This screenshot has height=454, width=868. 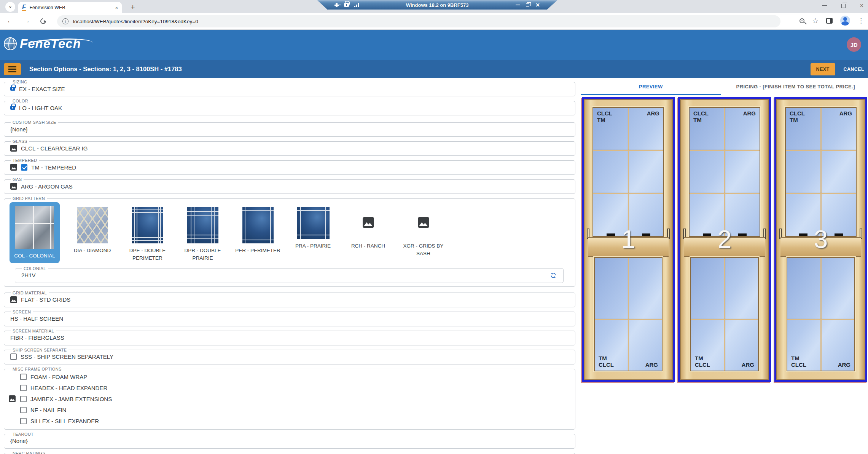 What do you see at coordinates (368, 226) in the screenshot?
I see `grid-pattern-tile-ranch: RCH - RANCH` at bounding box center [368, 226].